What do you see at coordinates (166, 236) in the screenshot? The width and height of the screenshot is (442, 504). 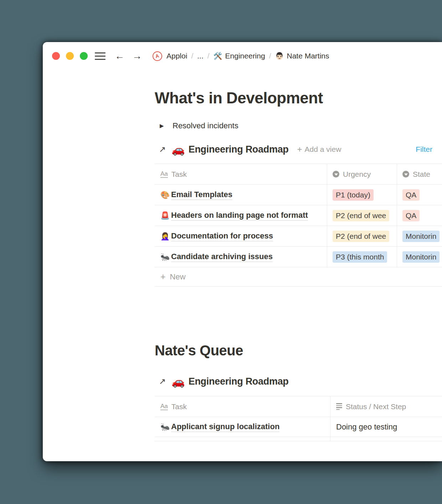 I see `facepalm-emoji-icon: 🤦‍♀️` at bounding box center [166, 236].